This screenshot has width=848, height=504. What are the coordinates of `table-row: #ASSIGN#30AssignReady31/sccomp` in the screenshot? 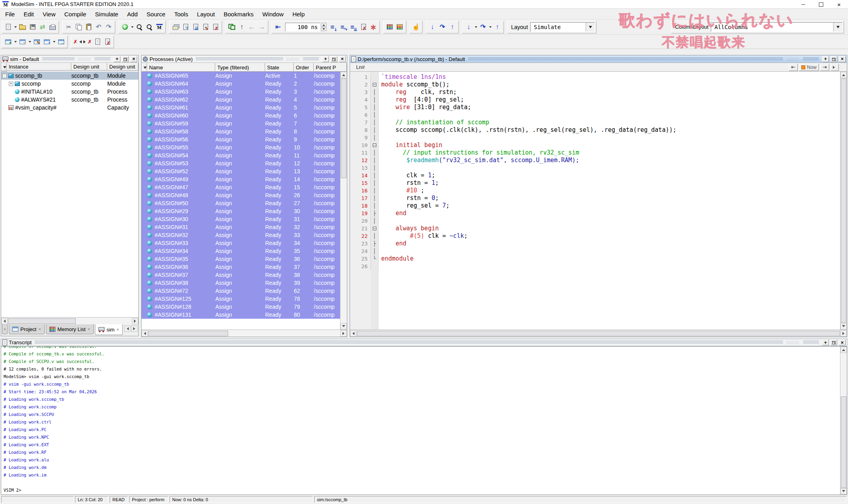 It's located at (241, 219).